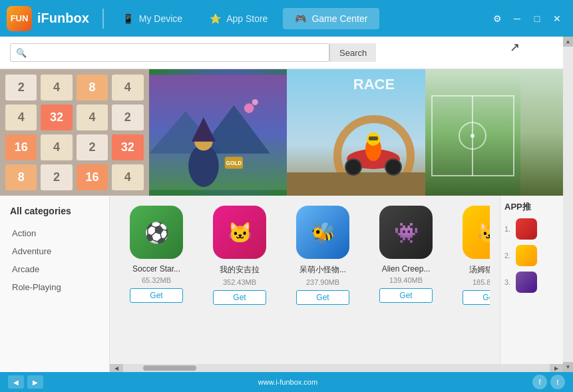 The width and height of the screenshot is (573, 392). What do you see at coordinates (75, 132) in the screenshot?
I see `banner-2048: 24844324216423282164` at bounding box center [75, 132].